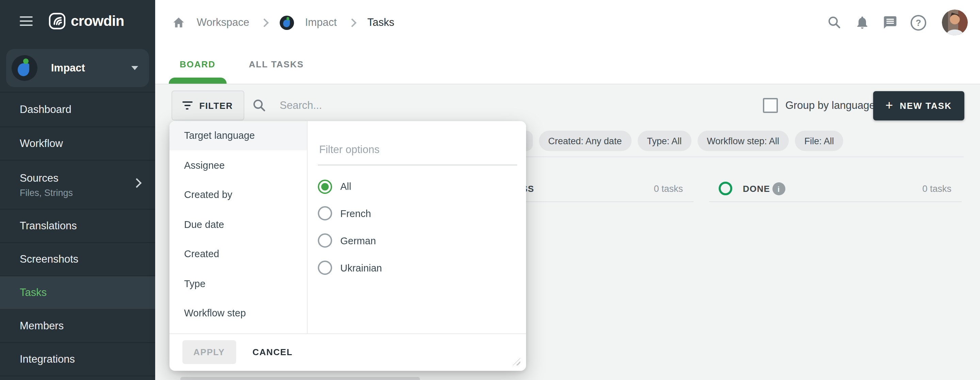 Image resolution: width=980 pixels, height=380 pixels. What do you see at coordinates (835, 202) in the screenshot?
I see `column-divider` at bounding box center [835, 202].